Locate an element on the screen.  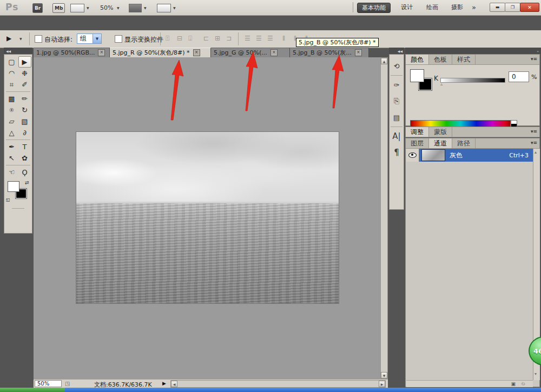
distribute-top-icon: ☰ is located at coordinates (248, 38).